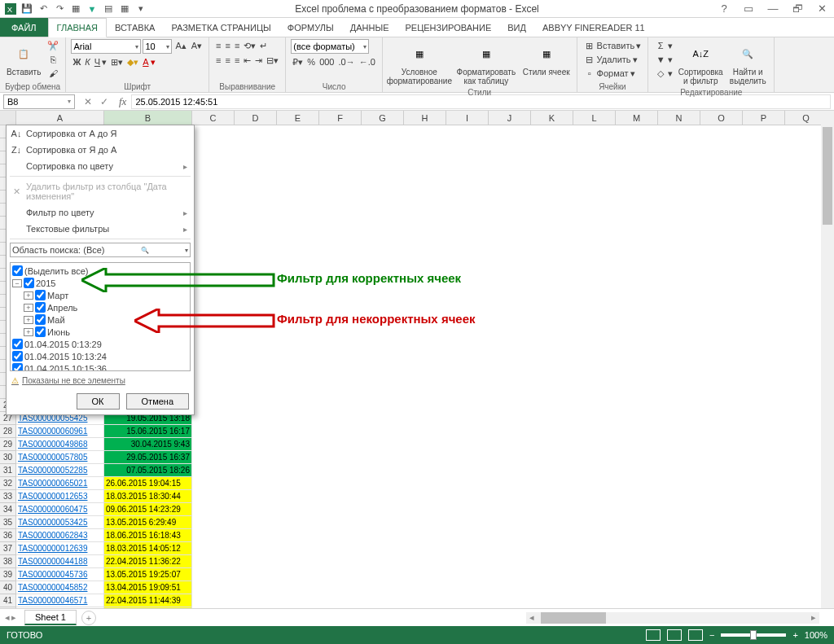 The width and height of the screenshot is (834, 644). Describe the element at coordinates (237, 46) in the screenshot. I see `align-bottom-button: ≡` at that location.